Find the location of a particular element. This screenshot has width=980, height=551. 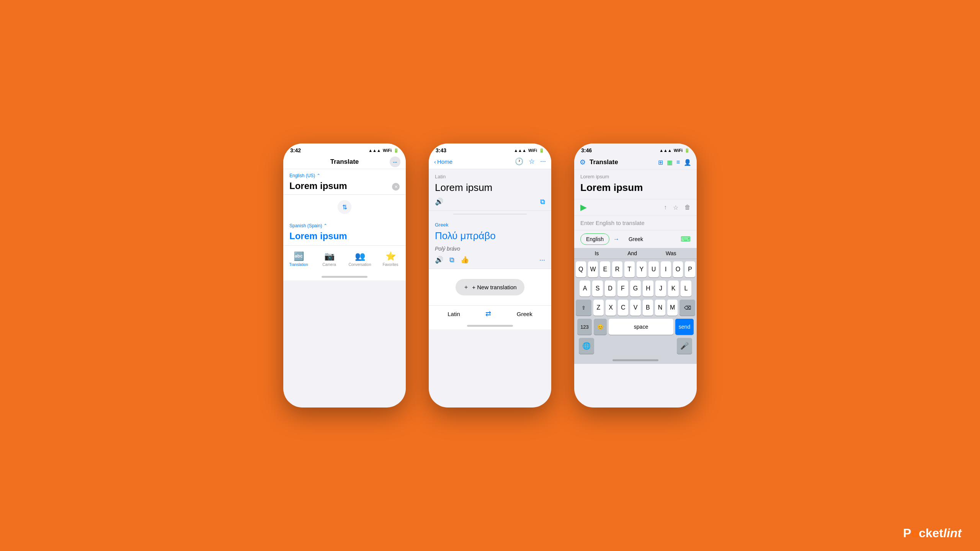

clear-button: ✕ is located at coordinates (396, 187).